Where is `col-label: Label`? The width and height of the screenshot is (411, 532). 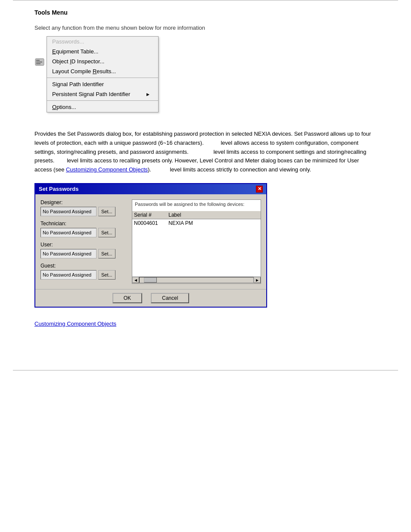
col-label: Label is located at coordinates (175, 215).